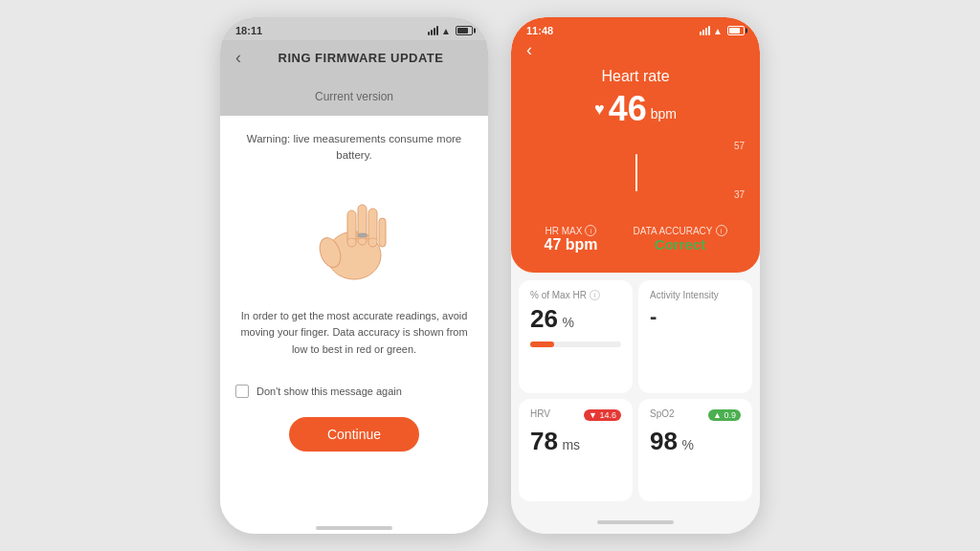 The height and width of the screenshot is (551, 980). Describe the element at coordinates (662, 413) in the screenshot. I see `spo2-label: SpO2` at that location.